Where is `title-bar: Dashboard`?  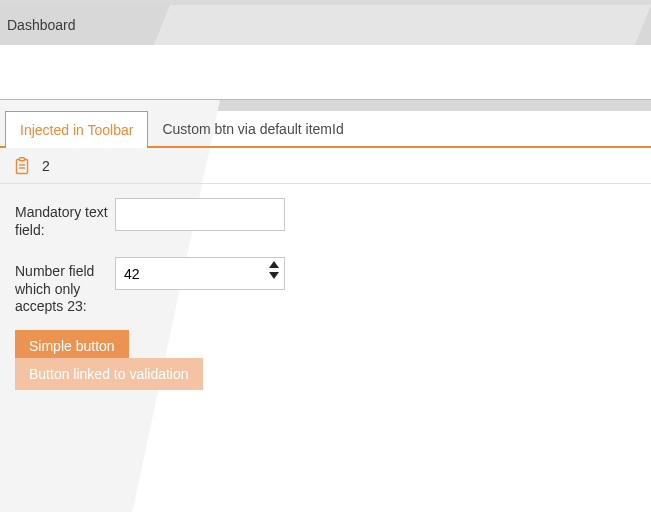
title-bar: Dashboard is located at coordinates (326, 25).